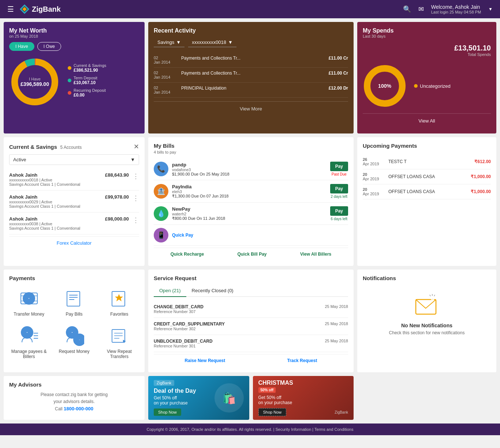 This screenshot has width=500, height=448. Describe the element at coordinates (161, 235) in the screenshot. I see `quick-pay-icon: 📱` at that location.